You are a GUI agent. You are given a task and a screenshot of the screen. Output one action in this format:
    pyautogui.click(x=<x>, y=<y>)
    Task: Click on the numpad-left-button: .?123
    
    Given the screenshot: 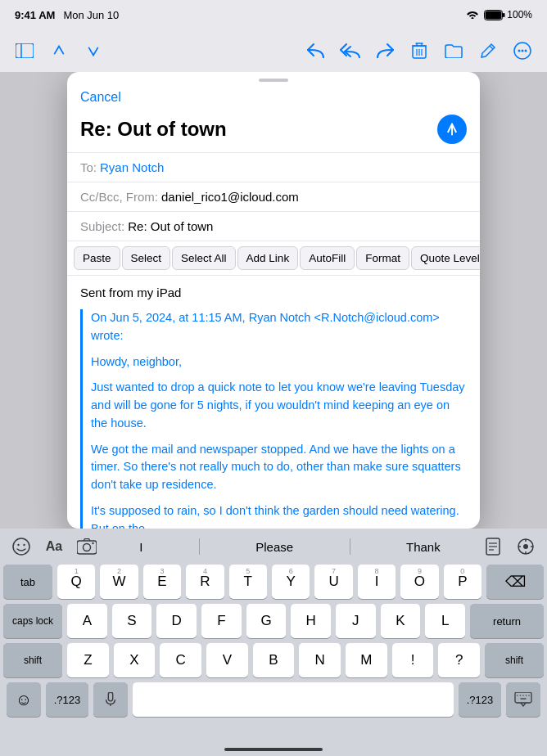 What is the action you would take?
    pyautogui.click(x=67, y=700)
    